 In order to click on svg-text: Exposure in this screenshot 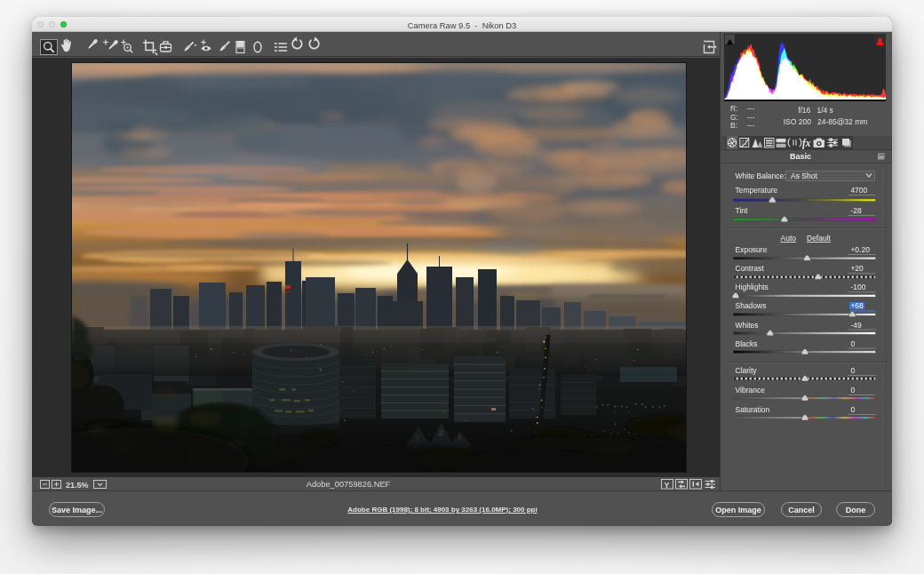, I will do `click(752, 250)`.